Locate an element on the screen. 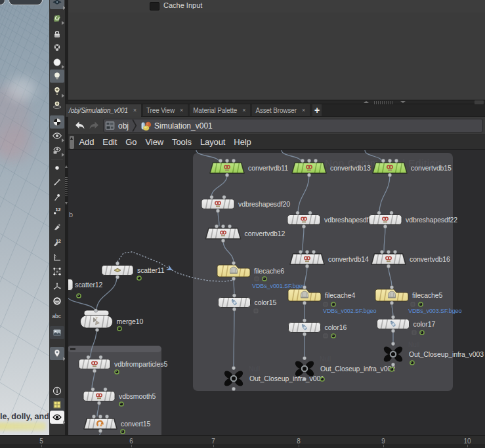  sphere-light-icon is located at coordinates (57, 62).